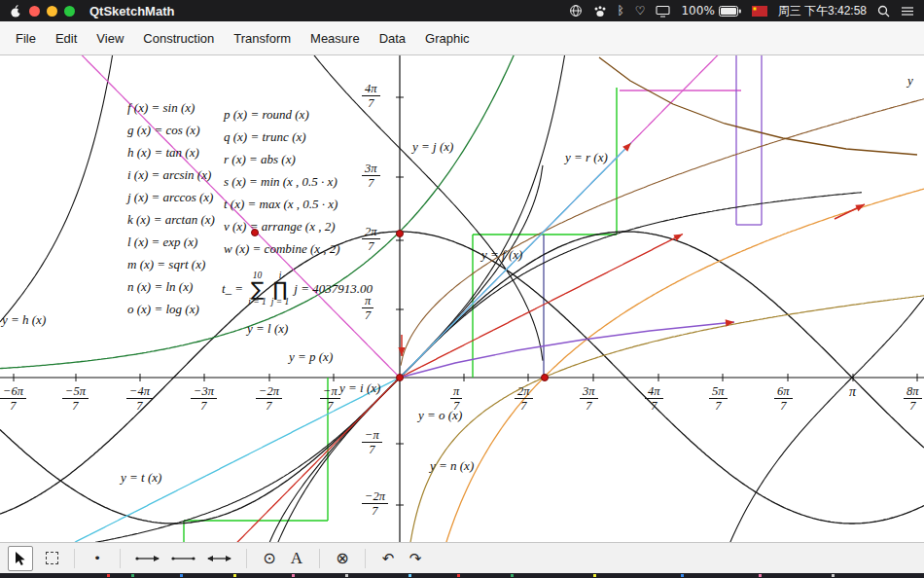  Describe the element at coordinates (415, 559) in the screenshot. I see `redo-button: ↷` at that location.